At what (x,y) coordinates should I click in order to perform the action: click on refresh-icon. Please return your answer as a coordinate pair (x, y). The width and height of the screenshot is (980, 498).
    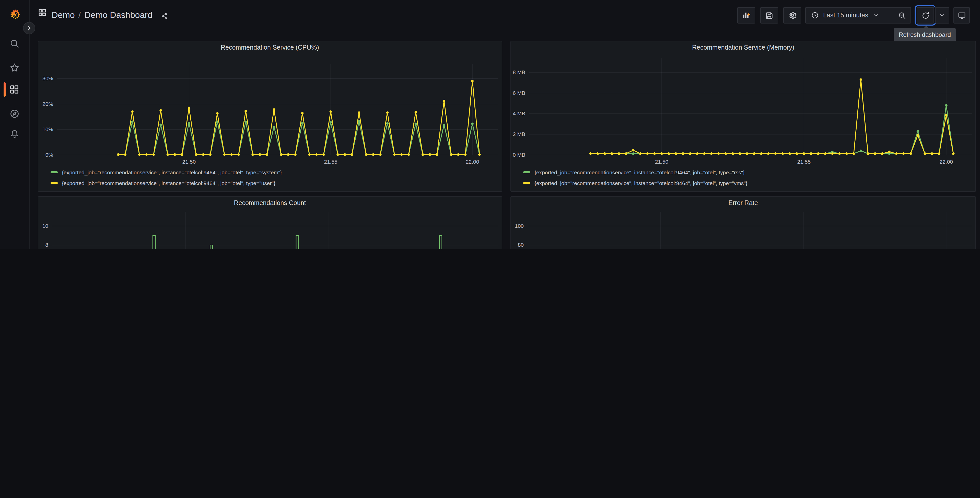
    Looking at the image, I should click on (925, 15).